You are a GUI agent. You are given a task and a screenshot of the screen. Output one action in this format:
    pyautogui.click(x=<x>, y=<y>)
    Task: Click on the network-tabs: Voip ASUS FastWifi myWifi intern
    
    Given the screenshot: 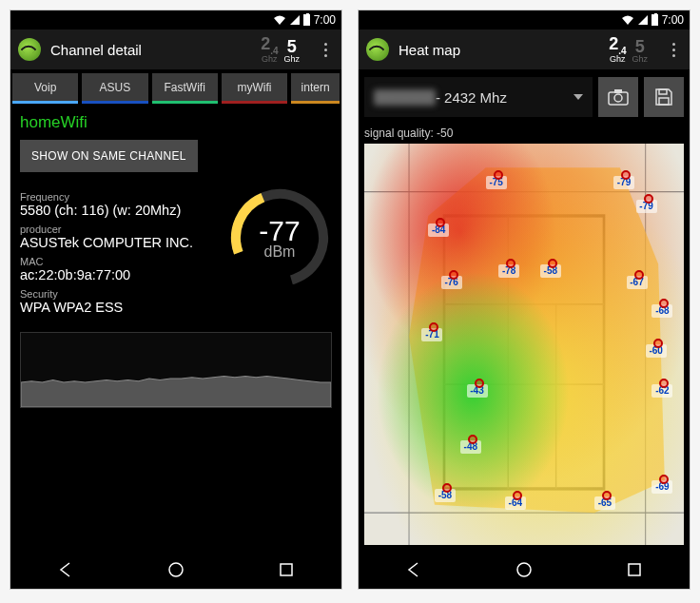 What is the action you would take?
    pyautogui.click(x=176, y=87)
    